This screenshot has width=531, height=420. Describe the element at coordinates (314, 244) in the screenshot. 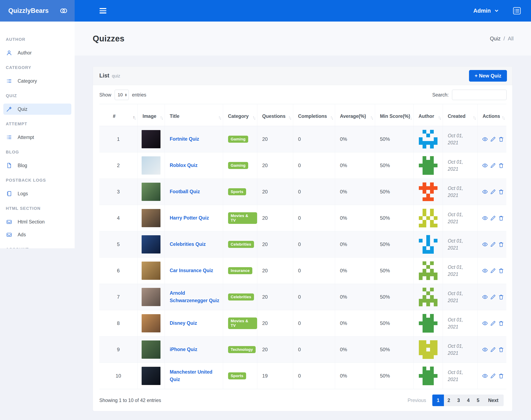

I see `completions-value: 0` at that location.